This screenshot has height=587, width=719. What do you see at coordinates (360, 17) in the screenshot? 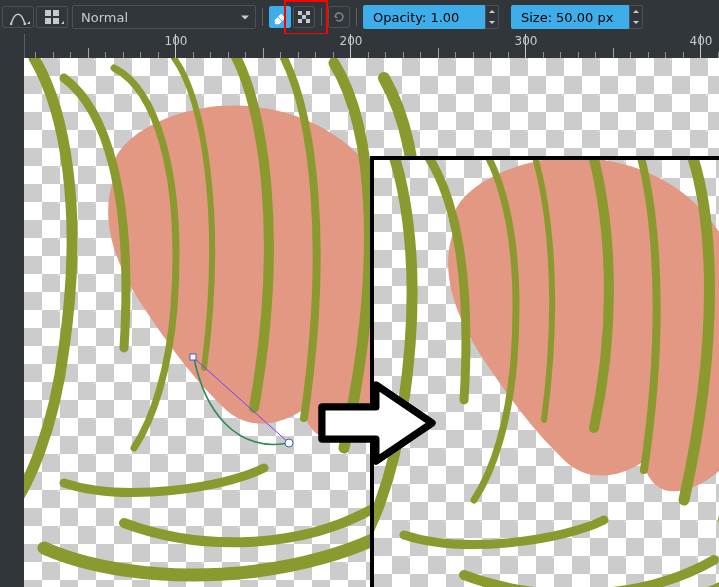
I see `toolbar: Normal` at bounding box center [360, 17].